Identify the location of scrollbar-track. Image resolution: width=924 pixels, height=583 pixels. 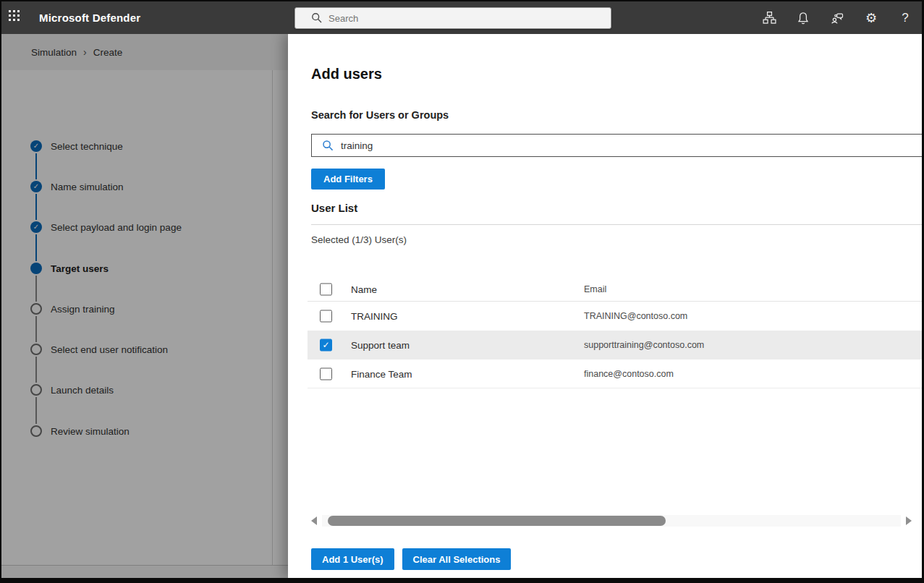
(611, 521).